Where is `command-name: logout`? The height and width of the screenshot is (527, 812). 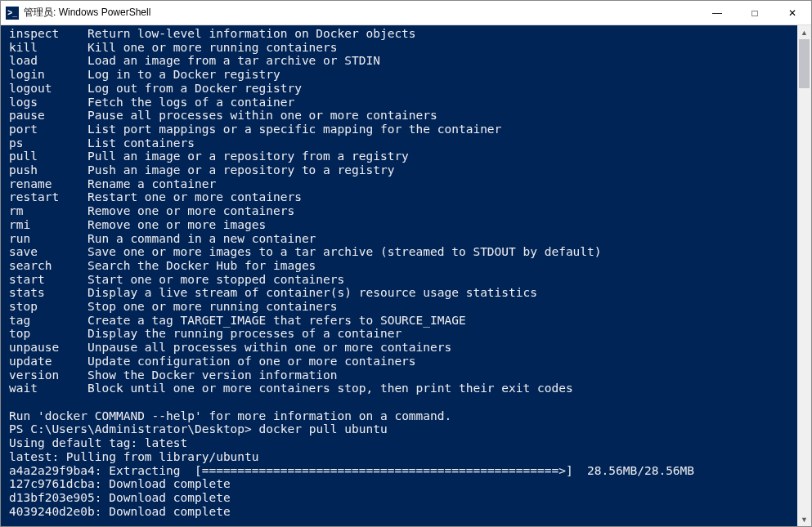
command-name: logout is located at coordinates (48, 88).